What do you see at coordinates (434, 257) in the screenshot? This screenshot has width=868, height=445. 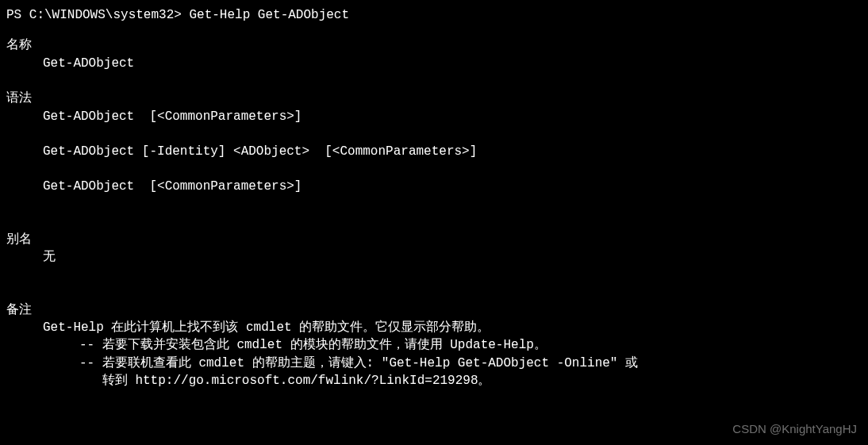 I see `section-alias-value: 无` at bounding box center [434, 257].